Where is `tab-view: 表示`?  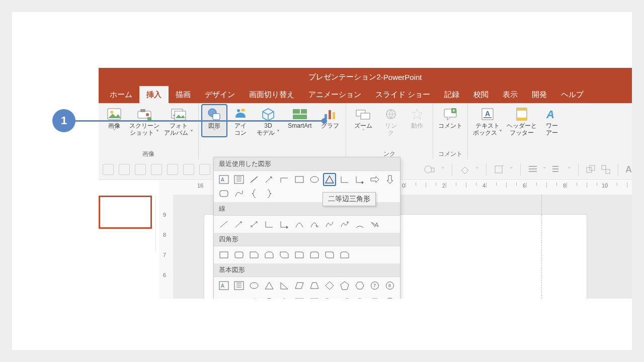 tab-view: 表示 is located at coordinates (510, 95).